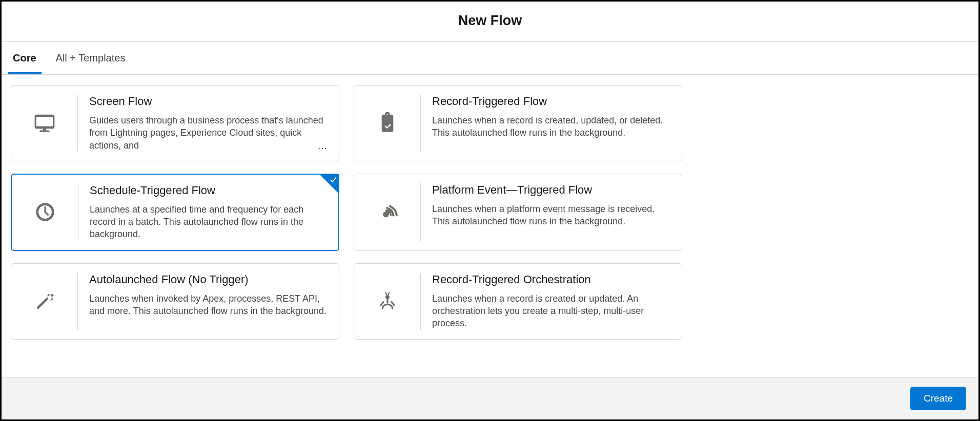 The image size is (980, 421). I want to click on card-text: Screen Flow Guides users through a busin…, so click(210, 123).